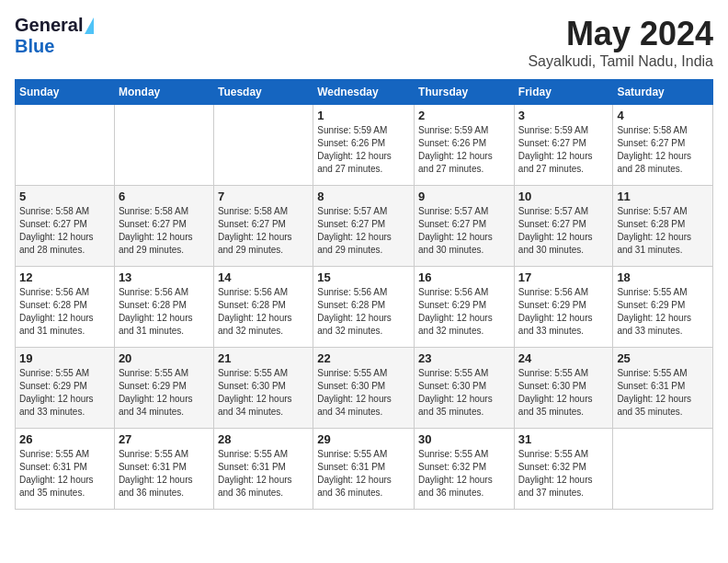 The height and width of the screenshot is (563, 728). What do you see at coordinates (164, 92) in the screenshot?
I see `header-monday: Monday` at bounding box center [164, 92].